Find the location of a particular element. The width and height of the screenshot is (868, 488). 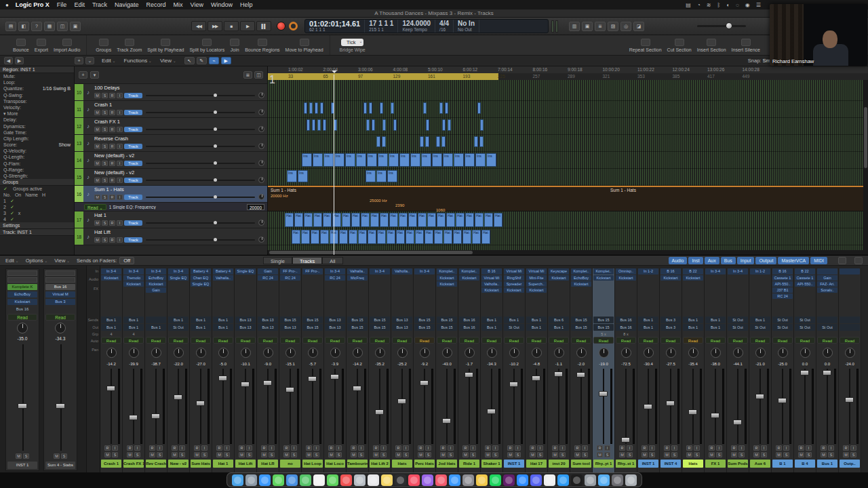

send-slot: Bus 13 is located at coordinates (335, 320).